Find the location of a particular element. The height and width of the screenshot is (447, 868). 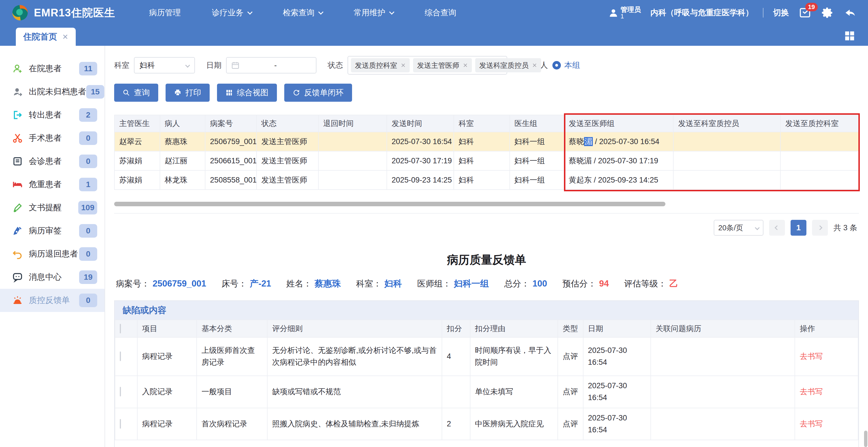

nav-records: 病历管理 is located at coordinates (165, 13).